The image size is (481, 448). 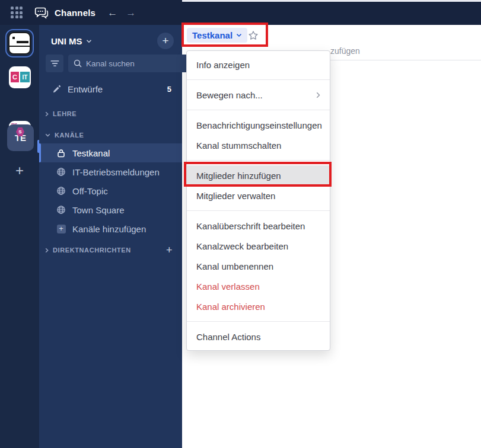 I want to click on sidebar-section-direktnachrichten: DIREKTNACHRICHTEN +, so click(x=110, y=250).